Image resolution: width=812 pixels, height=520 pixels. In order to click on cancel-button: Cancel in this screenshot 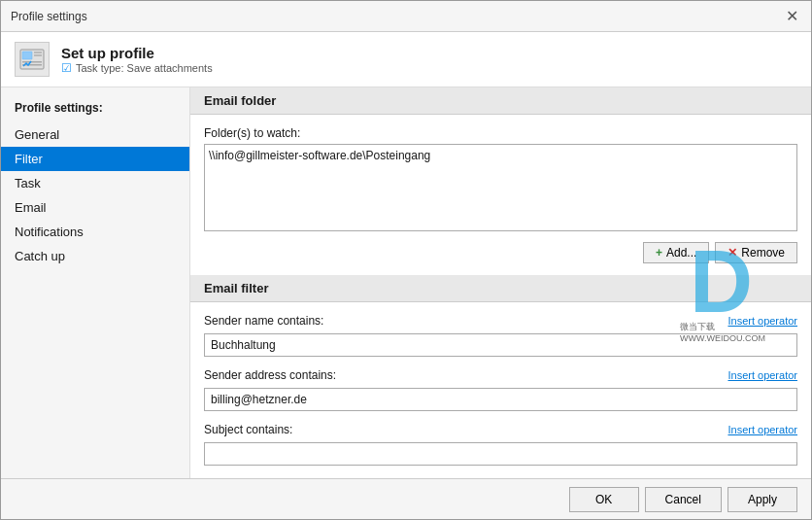, I will do `click(684, 500)`.